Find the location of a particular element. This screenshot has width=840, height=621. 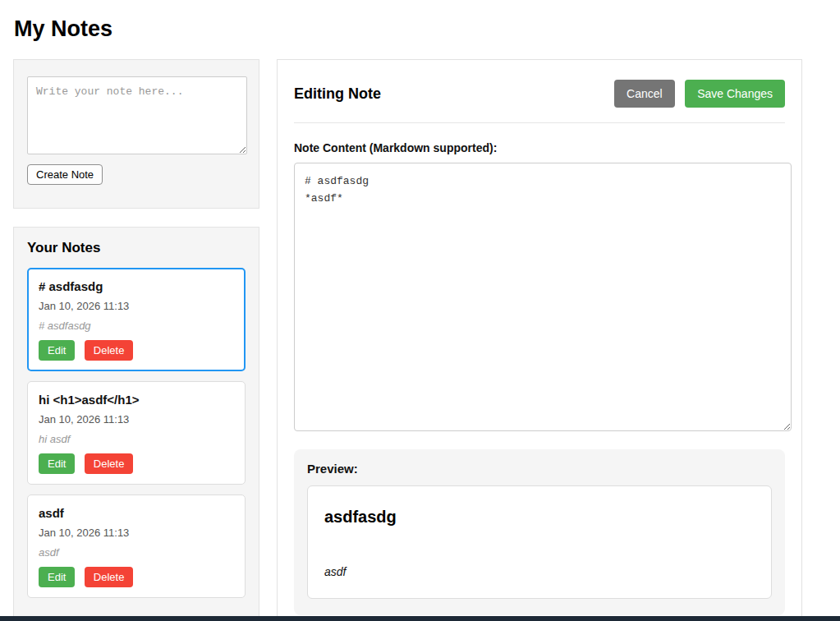

note-title: hi <h1>asdf</h1> is located at coordinates (136, 399).